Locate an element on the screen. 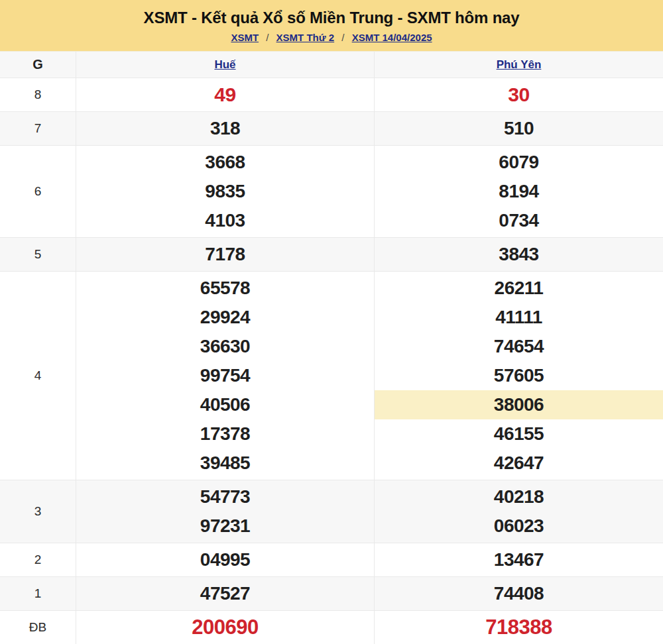 This screenshot has width=663, height=644. number-value: 200690 is located at coordinates (225, 627).